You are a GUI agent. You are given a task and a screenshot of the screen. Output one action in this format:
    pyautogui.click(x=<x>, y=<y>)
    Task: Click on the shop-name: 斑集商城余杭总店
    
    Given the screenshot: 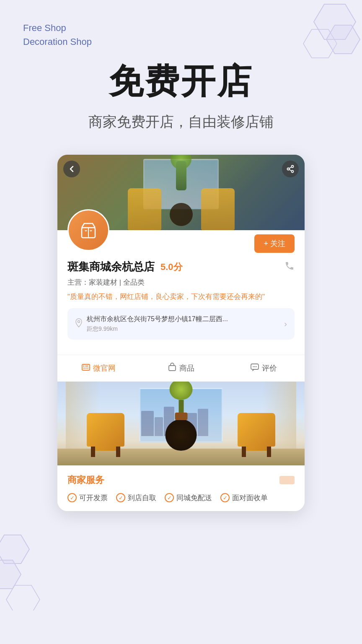 What is the action you would take?
    pyautogui.click(x=111, y=267)
    